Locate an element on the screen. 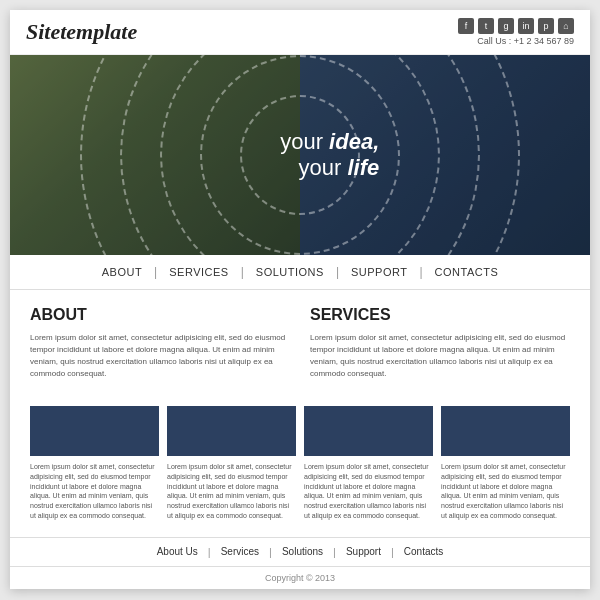  footer-solutions: Solutions is located at coordinates (302, 552).